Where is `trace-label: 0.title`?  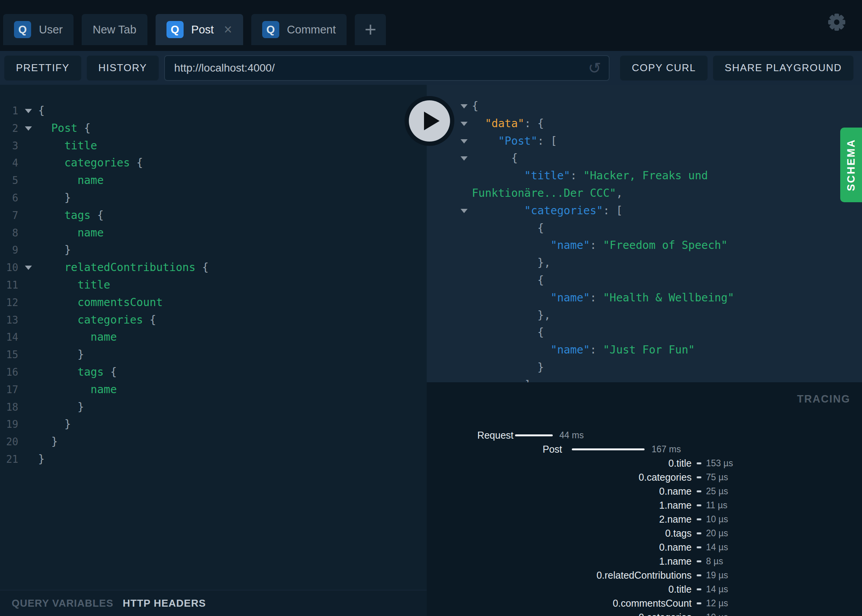
trace-label: 0.title is located at coordinates (559, 589).